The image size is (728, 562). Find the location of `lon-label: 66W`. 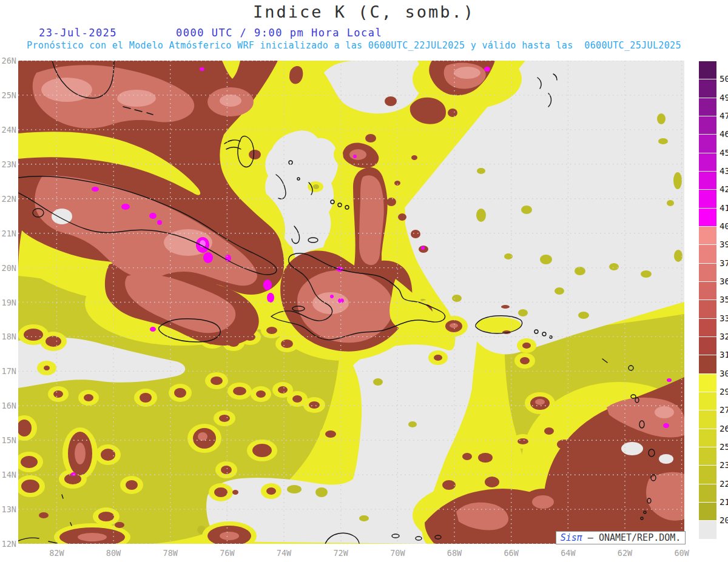

lon-label: 66W is located at coordinates (511, 553).